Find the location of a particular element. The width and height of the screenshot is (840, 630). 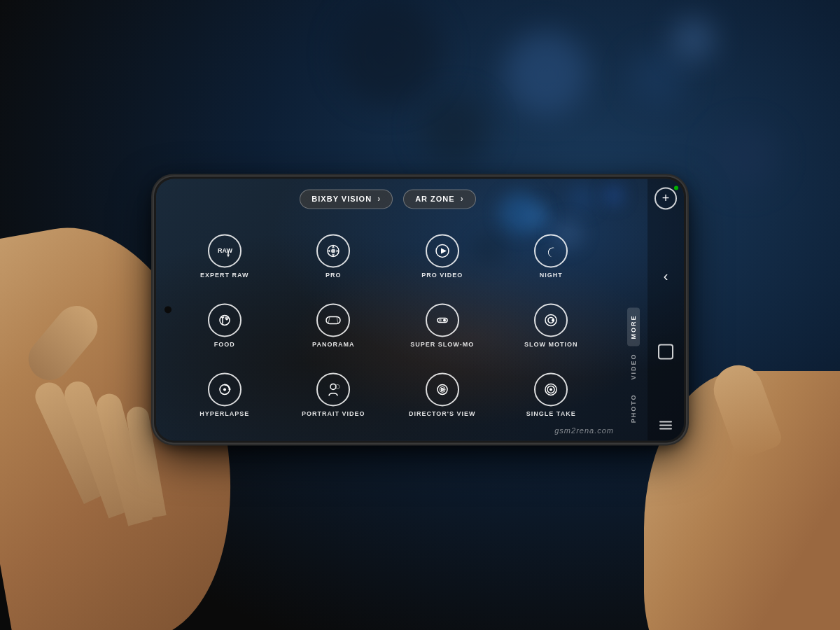

hyperlapse-label: HYPERLAPSE is located at coordinates (224, 414).